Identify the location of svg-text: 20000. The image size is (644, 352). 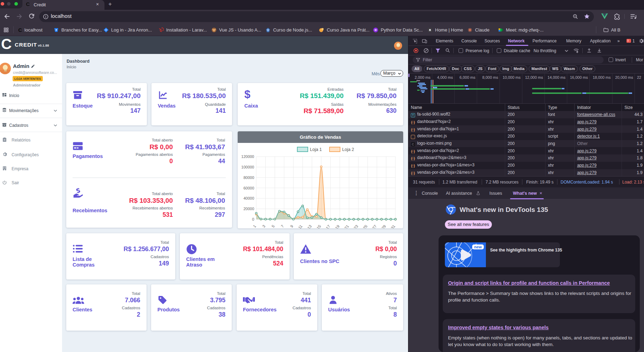
(249, 209).